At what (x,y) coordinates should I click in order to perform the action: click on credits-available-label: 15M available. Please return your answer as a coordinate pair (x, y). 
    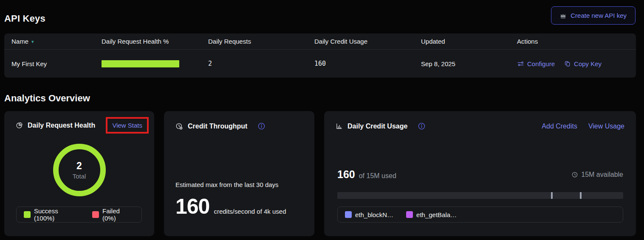
    Looking at the image, I should click on (602, 175).